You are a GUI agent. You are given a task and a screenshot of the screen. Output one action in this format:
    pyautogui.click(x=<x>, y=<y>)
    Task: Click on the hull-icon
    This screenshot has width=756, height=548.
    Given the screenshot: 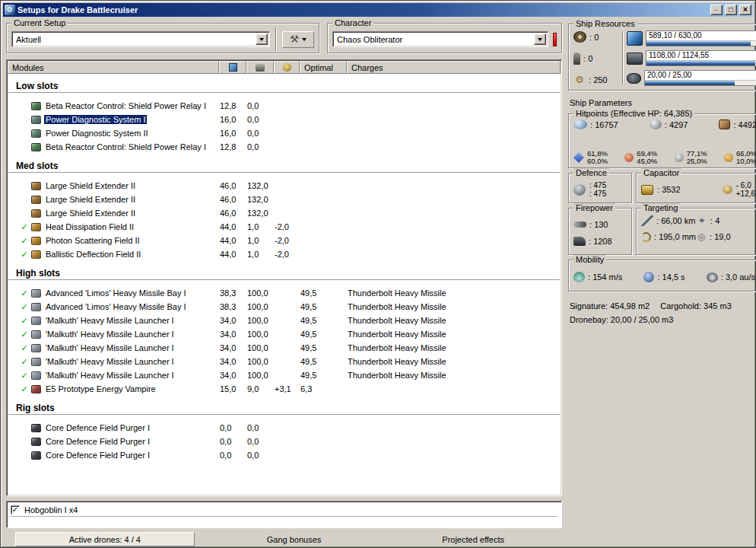 What is the action you would take?
    pyautogui.click(x=724, y=125)
    